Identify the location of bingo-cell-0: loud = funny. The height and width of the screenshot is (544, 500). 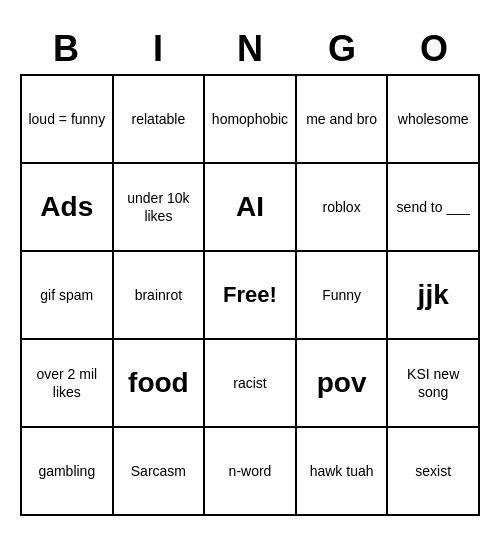
(68, 120).